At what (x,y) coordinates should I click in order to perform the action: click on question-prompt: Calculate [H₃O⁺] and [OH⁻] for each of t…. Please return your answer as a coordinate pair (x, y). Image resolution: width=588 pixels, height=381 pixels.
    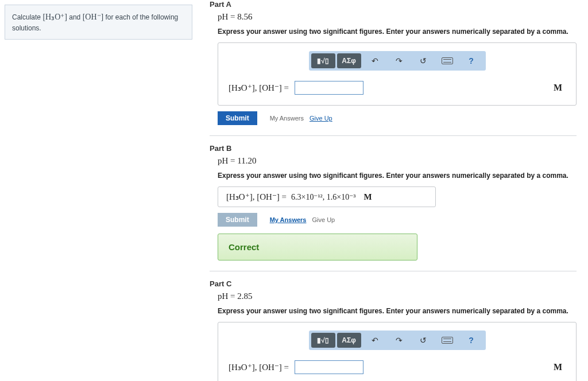
    Looking at the image, I should click on (99, 22).